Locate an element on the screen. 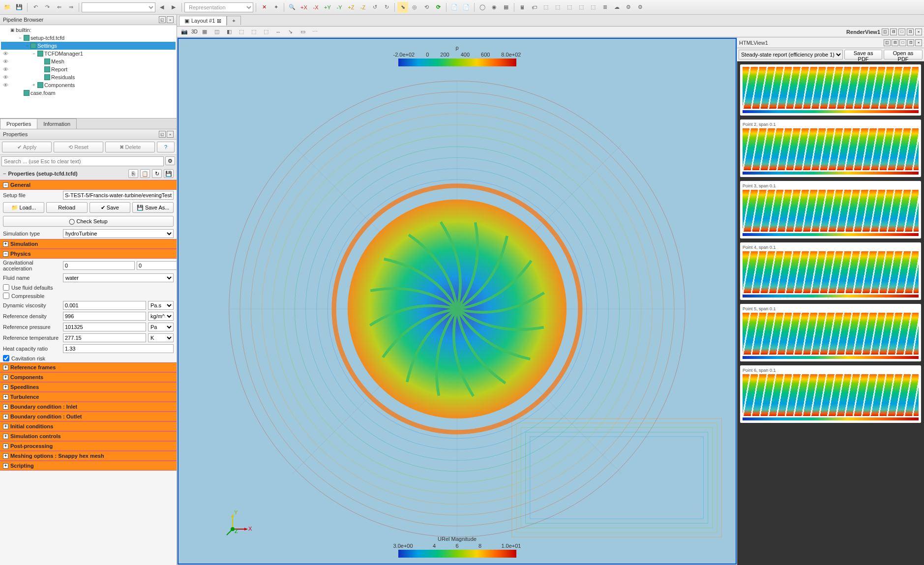  time-combo is located at coordinates (119, 7).